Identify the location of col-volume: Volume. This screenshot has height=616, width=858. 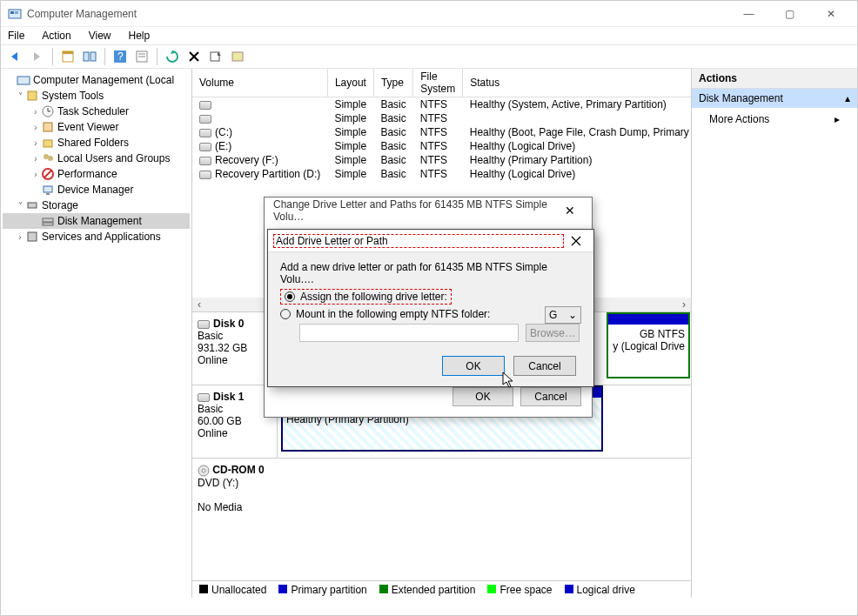
(259, 84).